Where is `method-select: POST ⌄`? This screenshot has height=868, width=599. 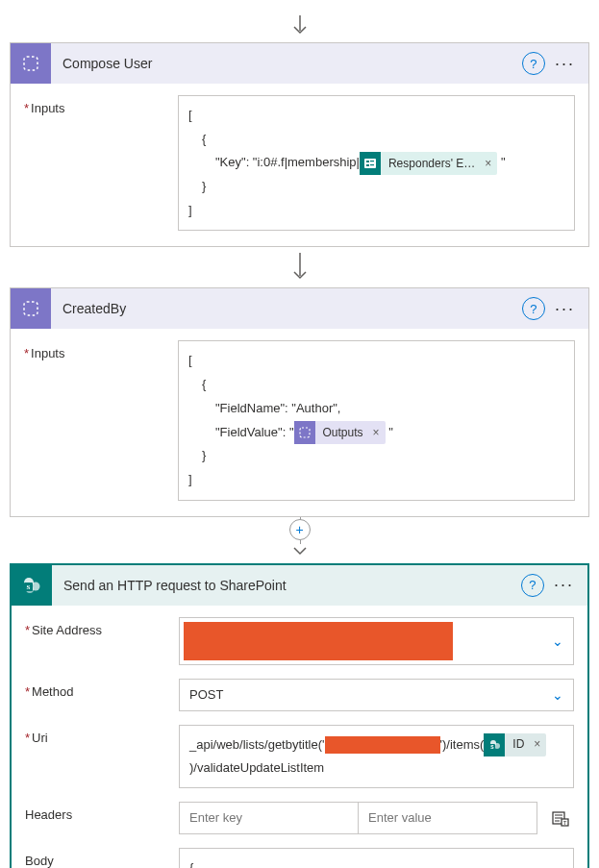 method-select: POST ⌄ is located at coordinates (377, 695).